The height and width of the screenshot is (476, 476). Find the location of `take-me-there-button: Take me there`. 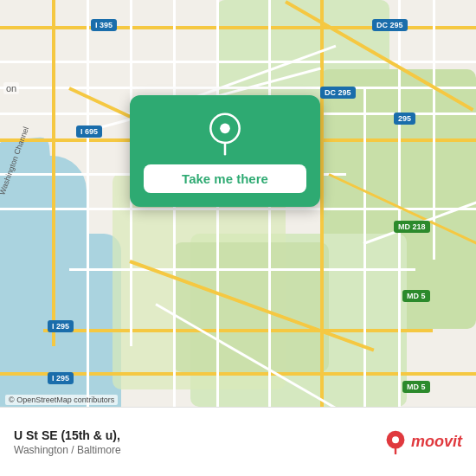

take-me-there-button: Take me there is located at coordinates (225, 178).